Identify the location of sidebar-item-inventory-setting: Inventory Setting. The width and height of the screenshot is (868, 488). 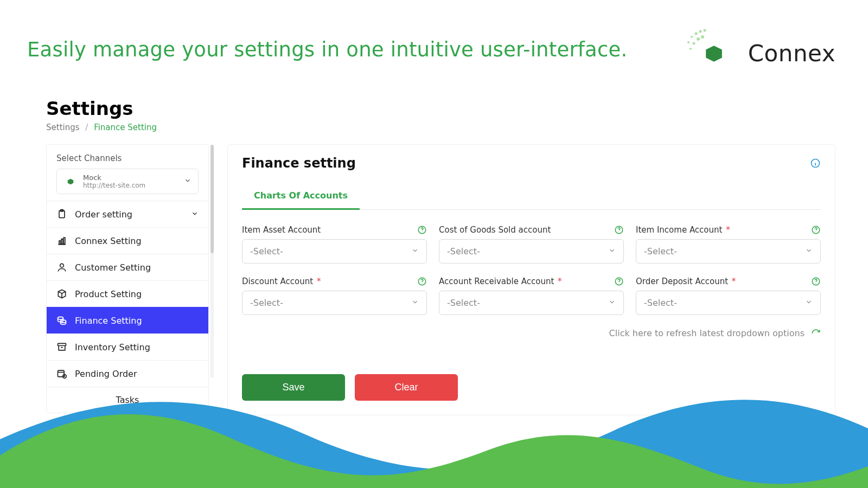
(127, 347).